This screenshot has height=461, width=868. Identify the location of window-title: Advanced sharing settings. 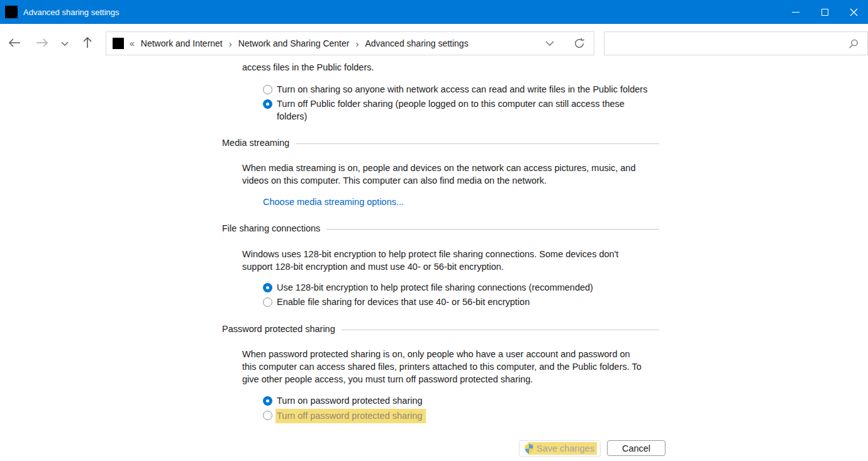
(71, 13).